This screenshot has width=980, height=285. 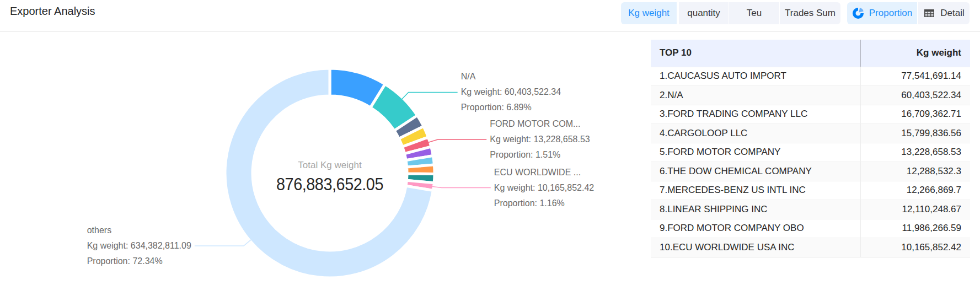 I want to click on table-cell-exporter: 2.N/A, so click(x=756, y=96).